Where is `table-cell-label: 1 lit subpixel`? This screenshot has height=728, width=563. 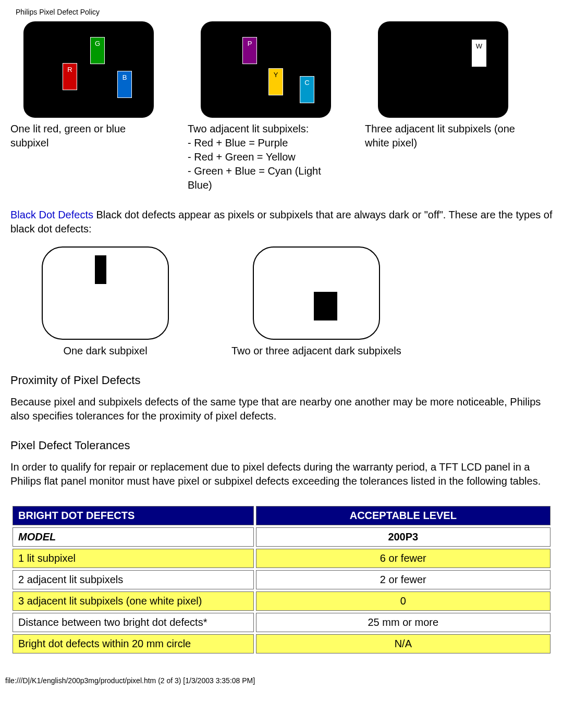
table-cell-label: 1 lit subpixel is located at coordinates (133, 559).